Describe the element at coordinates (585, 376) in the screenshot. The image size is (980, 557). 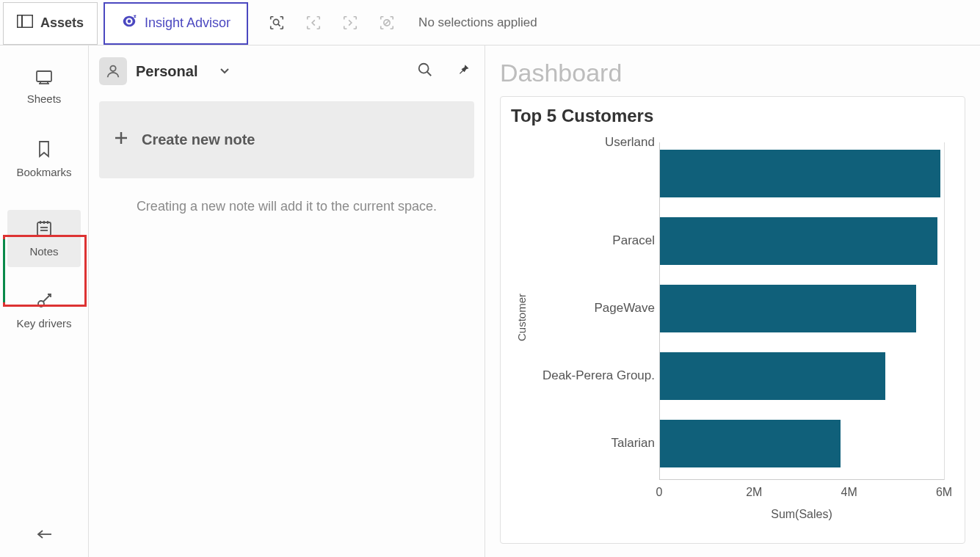
I see `category-label: Deak-Perera Group.` at that location.